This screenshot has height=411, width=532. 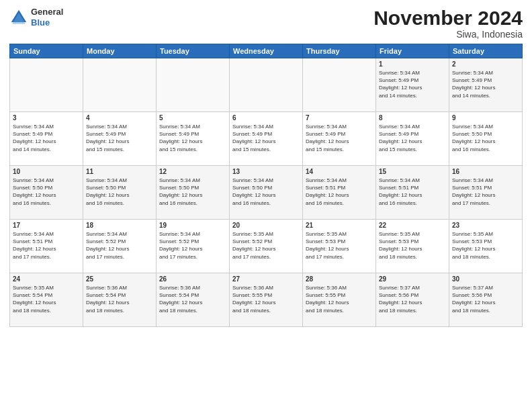 I want to click on calendar-cell-w4d1: 25Sunrise: 5:36 AM Sunset: 5:54 PM Dayli…, so click(x=120, y=300).